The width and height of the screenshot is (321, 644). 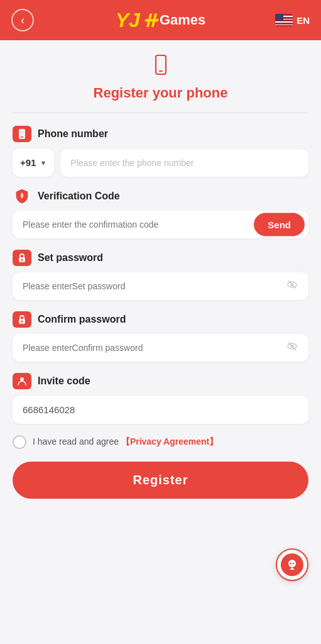 I want to click on set-password-section: Set password, so click(x=161, y=275).